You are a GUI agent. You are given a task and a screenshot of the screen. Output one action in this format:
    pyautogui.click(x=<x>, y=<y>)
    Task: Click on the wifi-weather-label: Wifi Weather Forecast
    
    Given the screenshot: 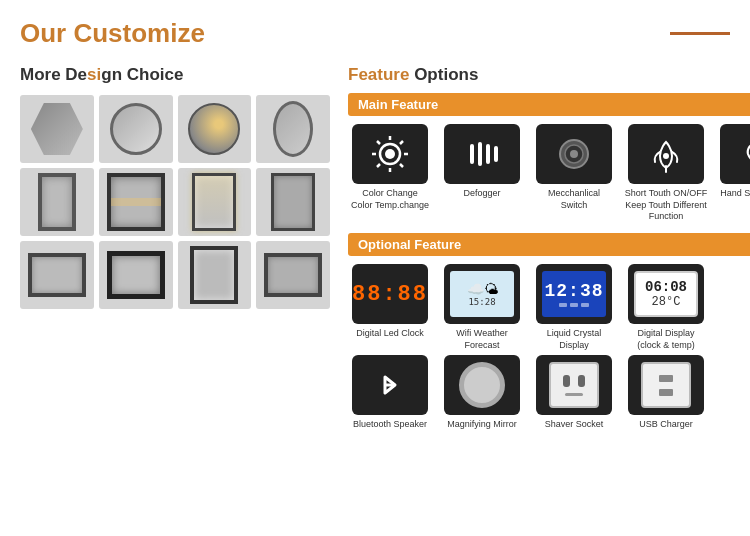 What is the action you would take?
    pyautogui.click(x=482, y=340)
    